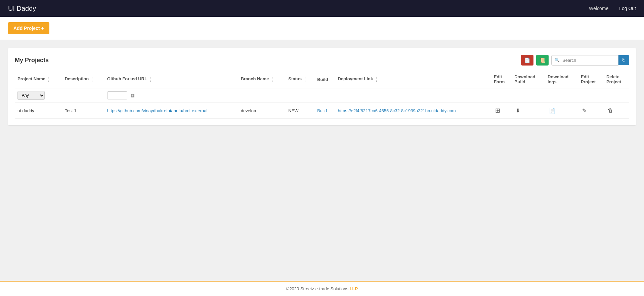 The image size is (644, 296). Describe the element at coordinates (300, 79) in the screenshot. I see `col-status: Status ↑↓` at that location.